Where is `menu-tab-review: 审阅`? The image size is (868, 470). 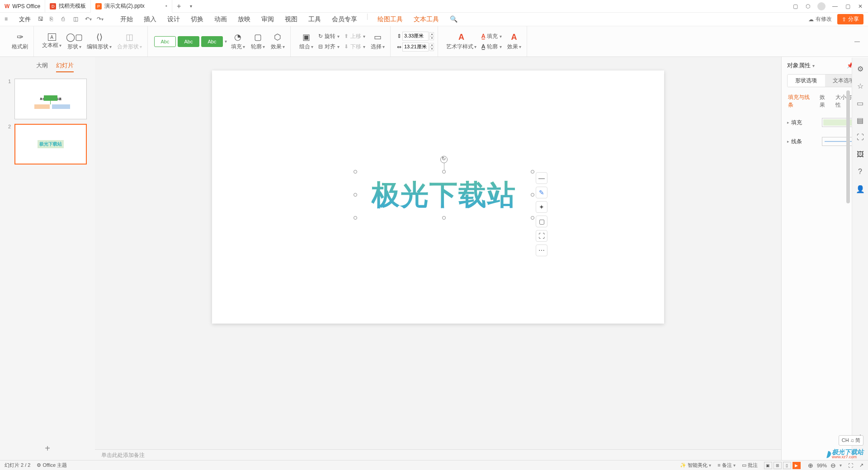 menu-tab-review: 审阅 is located at coordinates (268, 19).